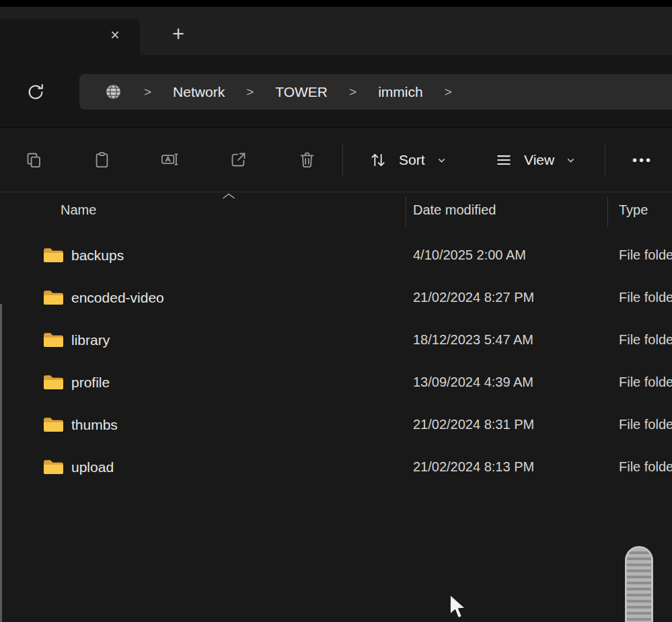  I want to click on rename-button, so click(170, 159).